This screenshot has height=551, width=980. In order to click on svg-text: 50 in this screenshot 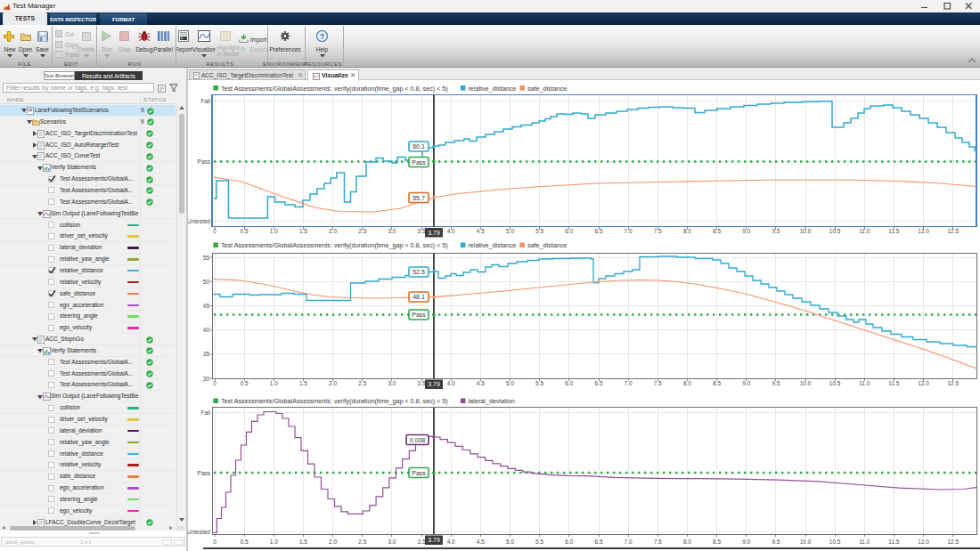, I will do `click(207, 281)`.